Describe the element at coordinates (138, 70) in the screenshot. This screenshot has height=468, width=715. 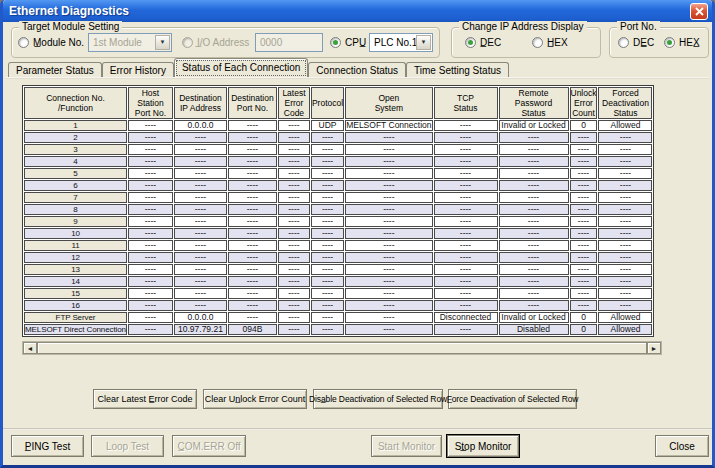
I see `tab-error-history: Error History` at that location.